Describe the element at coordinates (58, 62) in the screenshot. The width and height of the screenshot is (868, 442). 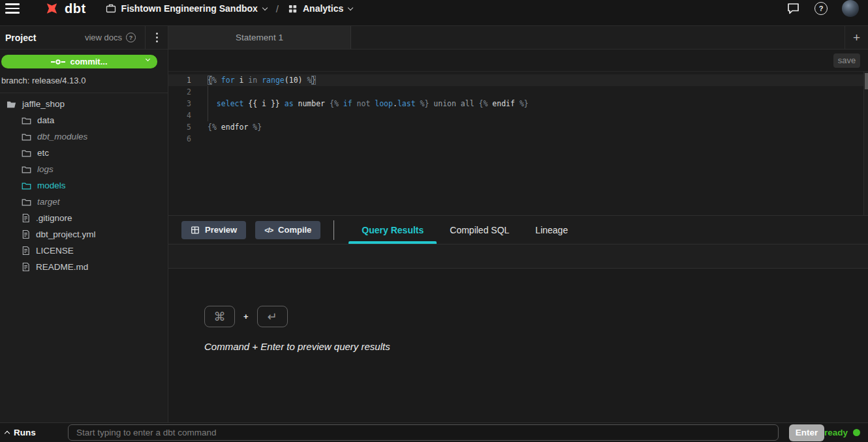
I see `git-commit-icon` at that location.